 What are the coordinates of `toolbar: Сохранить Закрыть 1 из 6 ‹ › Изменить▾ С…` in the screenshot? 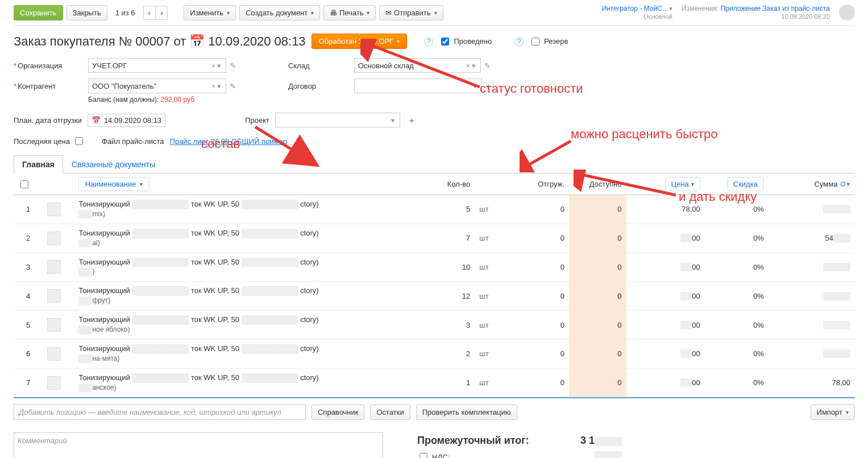 It's located at (434, 15).